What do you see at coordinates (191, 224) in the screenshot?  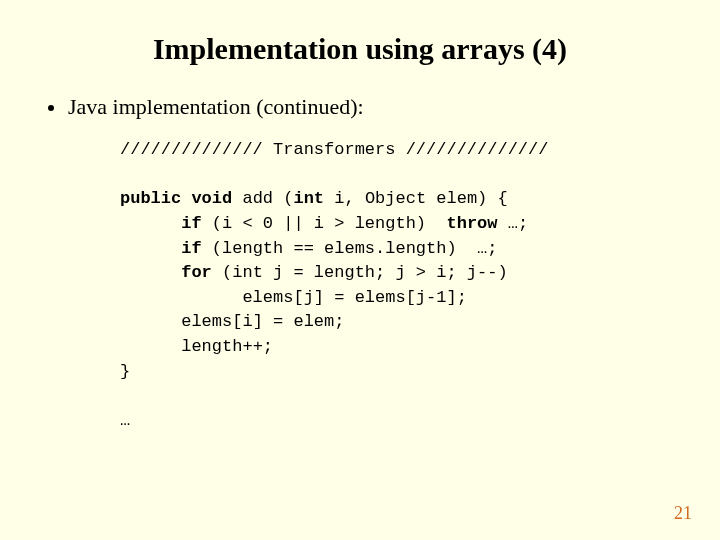 I see `kw-if-1: if` at bounding box center [191, 224].